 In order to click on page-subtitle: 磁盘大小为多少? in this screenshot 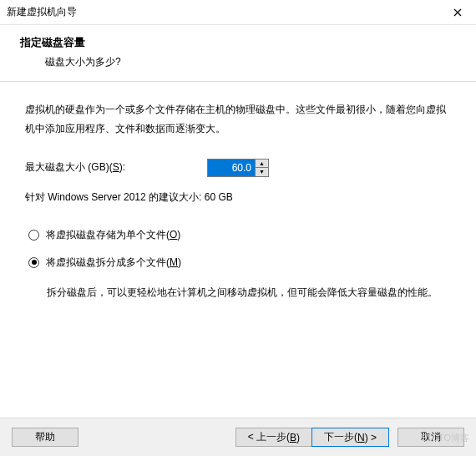, I will do `click(257, 62)`.